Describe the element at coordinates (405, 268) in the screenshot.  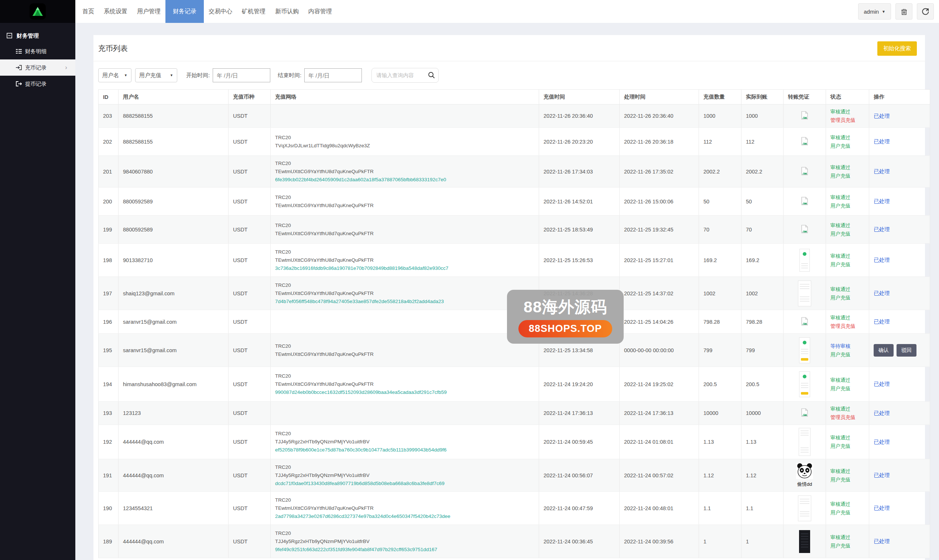
I see `transaction-hash: 3c736a2bc16916fddb9c86a190781e70b7092849…` at that location.